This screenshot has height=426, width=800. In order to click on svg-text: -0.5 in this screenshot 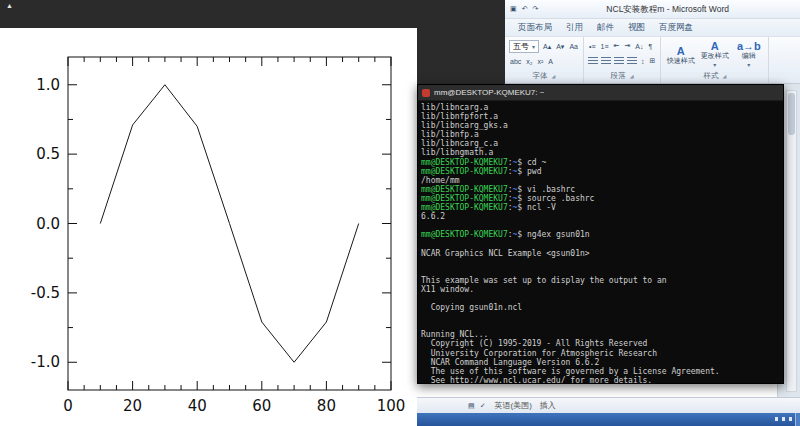, I will do `click(46, 293)`.